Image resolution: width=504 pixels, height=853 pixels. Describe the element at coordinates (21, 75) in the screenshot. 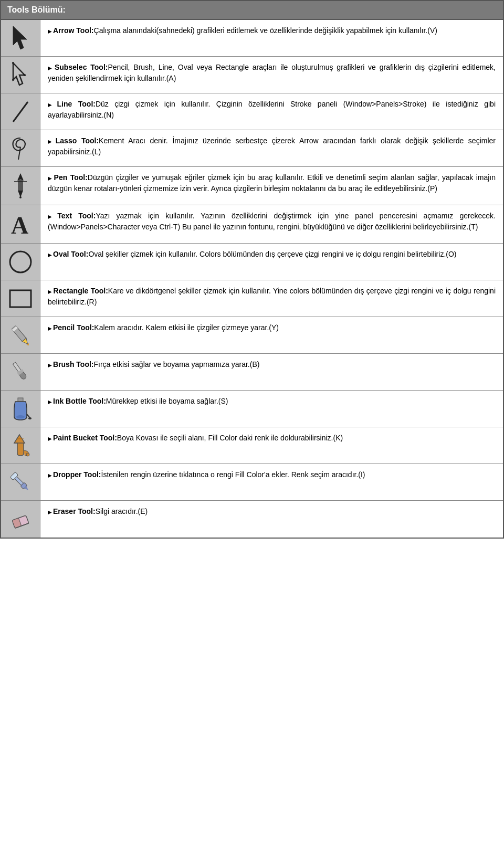

I see `icon-cell-subselect` at that location.